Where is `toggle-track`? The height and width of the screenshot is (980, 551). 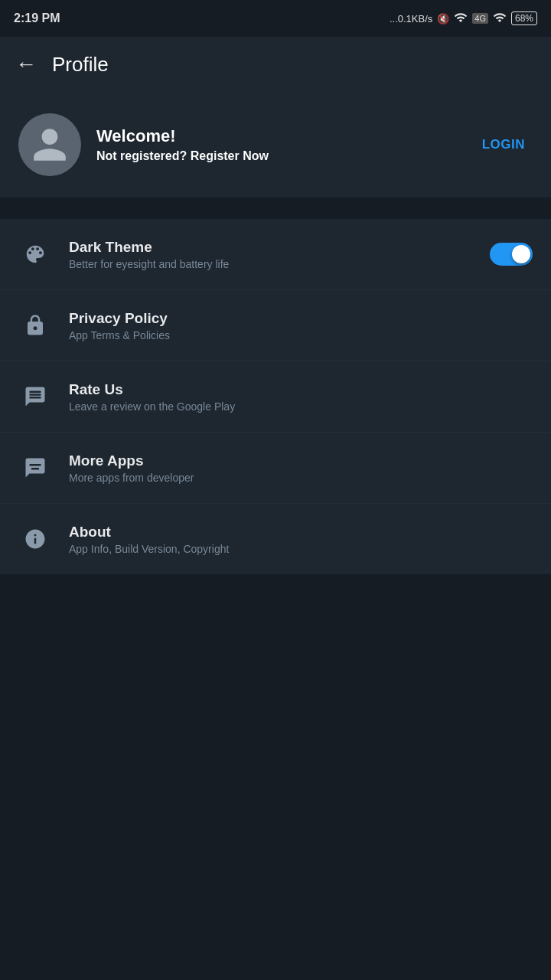
toggle-track is located at coordinates (511, 254).